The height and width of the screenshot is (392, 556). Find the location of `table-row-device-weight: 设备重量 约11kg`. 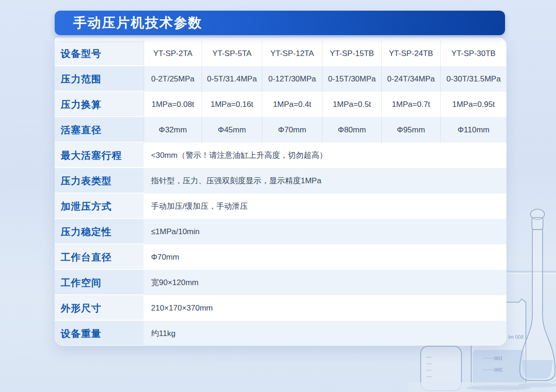

table-row-device-weight: 设备重量 约11kg is located at coordinates (281, 333).